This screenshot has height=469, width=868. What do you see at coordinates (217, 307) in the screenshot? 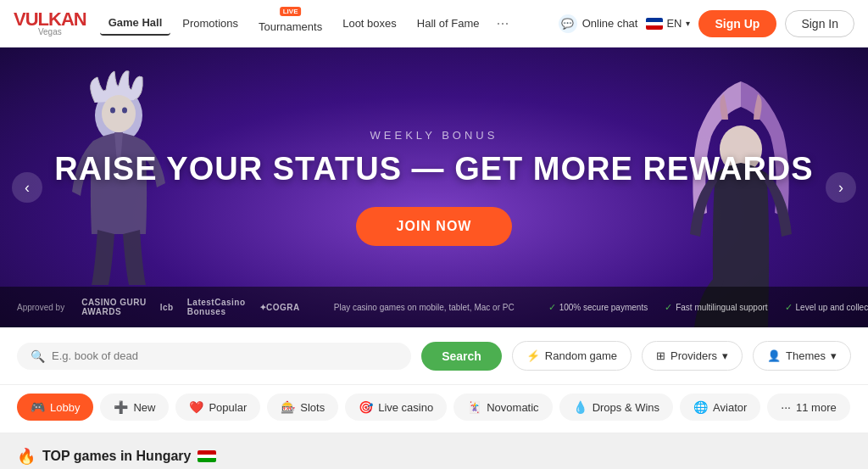
I see `latest-casino-logo: LatestCasinoBonuses` at bounding box center [217, 307].